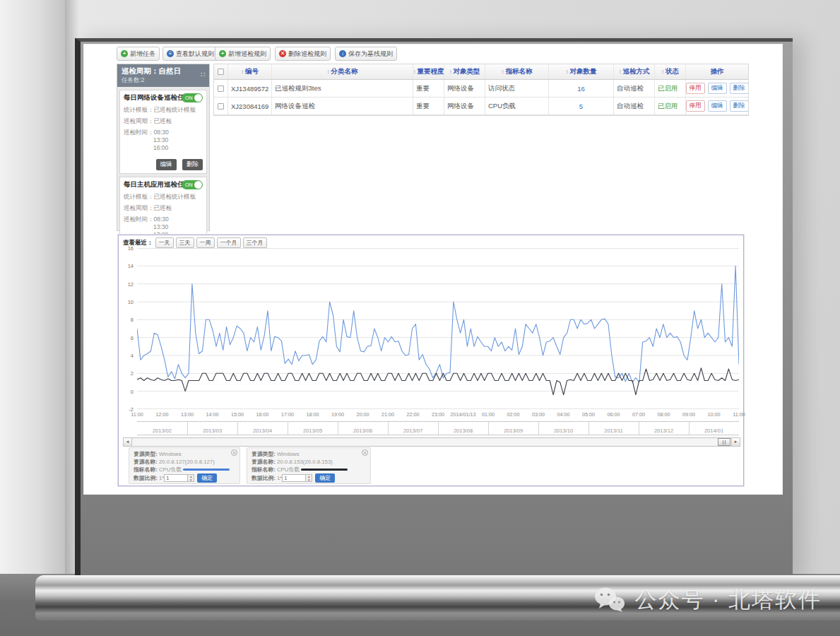  I want to click on task-edit-button: 编辑, so click(167, 165).